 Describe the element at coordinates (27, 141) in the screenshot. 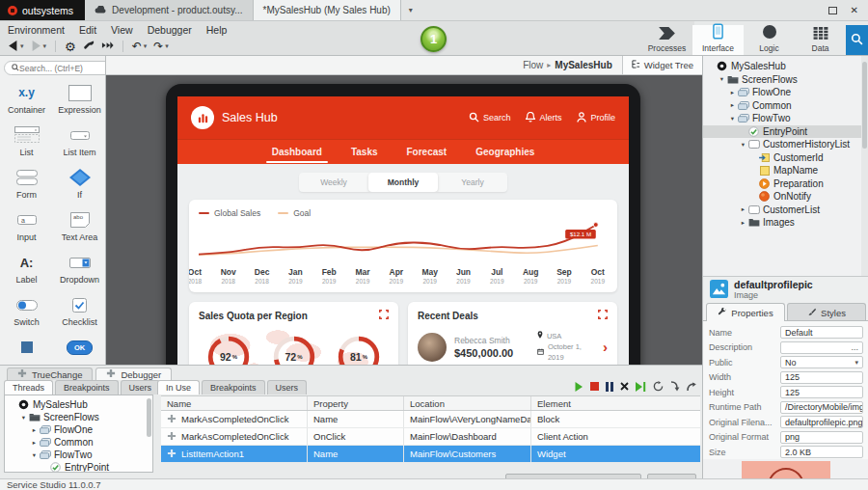

I see `toolbox-item-list: List` at that location.